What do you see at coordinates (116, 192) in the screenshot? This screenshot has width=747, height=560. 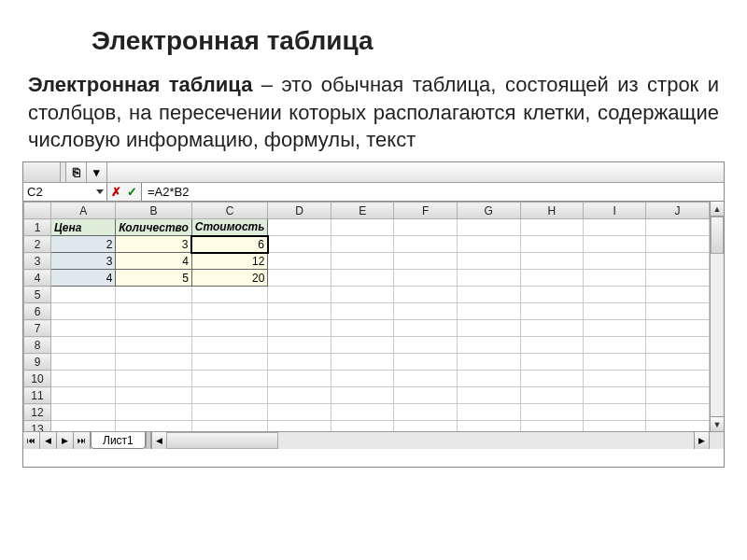 I see `cancel-icon: ✗` at bounding box center [116, 192].